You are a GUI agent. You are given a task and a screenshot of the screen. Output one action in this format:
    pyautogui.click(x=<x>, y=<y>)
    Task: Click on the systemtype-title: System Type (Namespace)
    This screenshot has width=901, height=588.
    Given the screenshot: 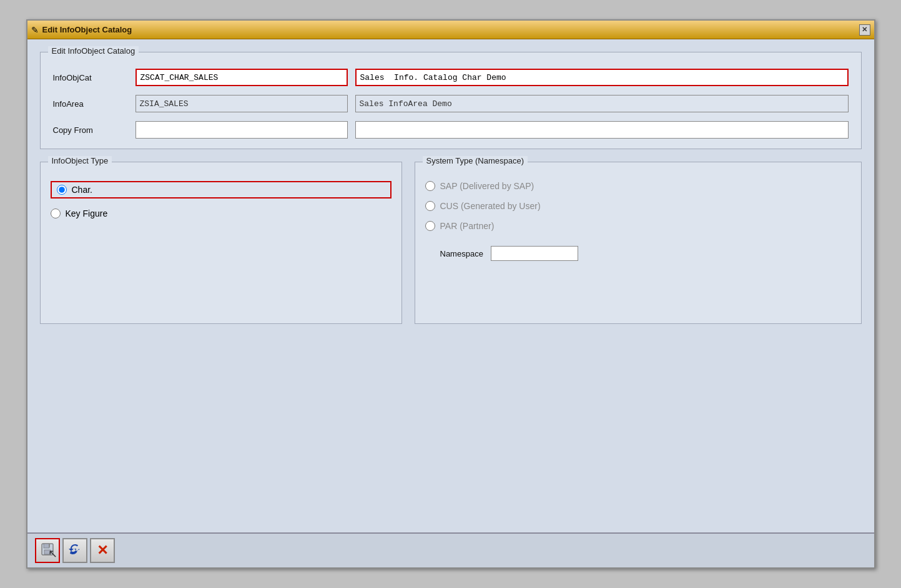 What is the action you would take?
    pyautogui.click(x=476, y=161)
    